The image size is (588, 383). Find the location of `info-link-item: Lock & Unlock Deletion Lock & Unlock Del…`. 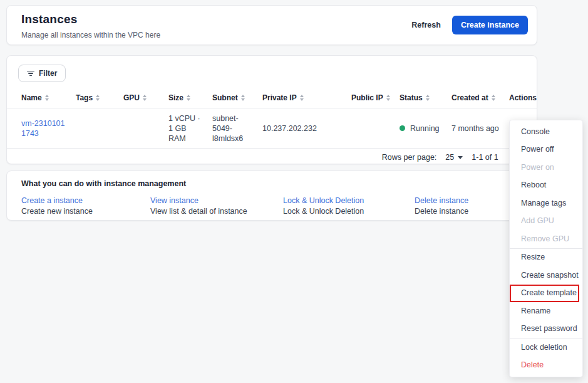

info-link-item: Lock & Unlock Deletion Lock & Unlock Del… is located at coordinates (349, 206).